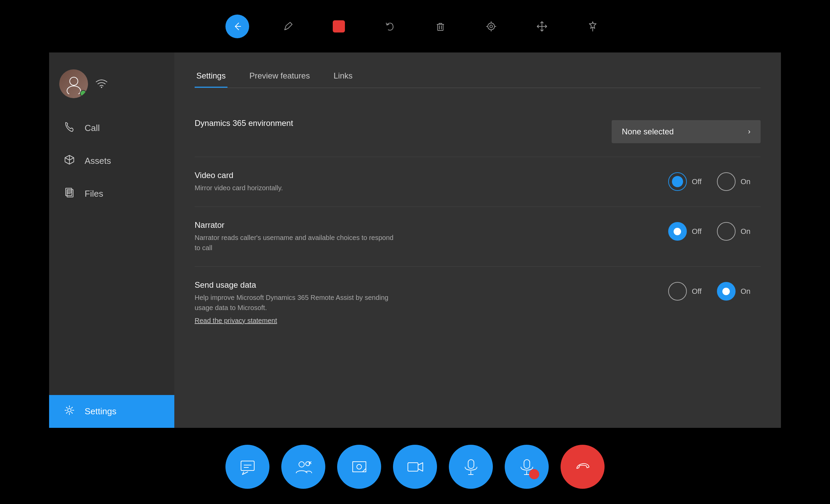 The width and height of the screenshot is (830, 504). What do you see at coordinates (396, 125) in the screenshot?
I see `dynamics-label: Dynamics 365 environment` at bounding box center [396, 125].